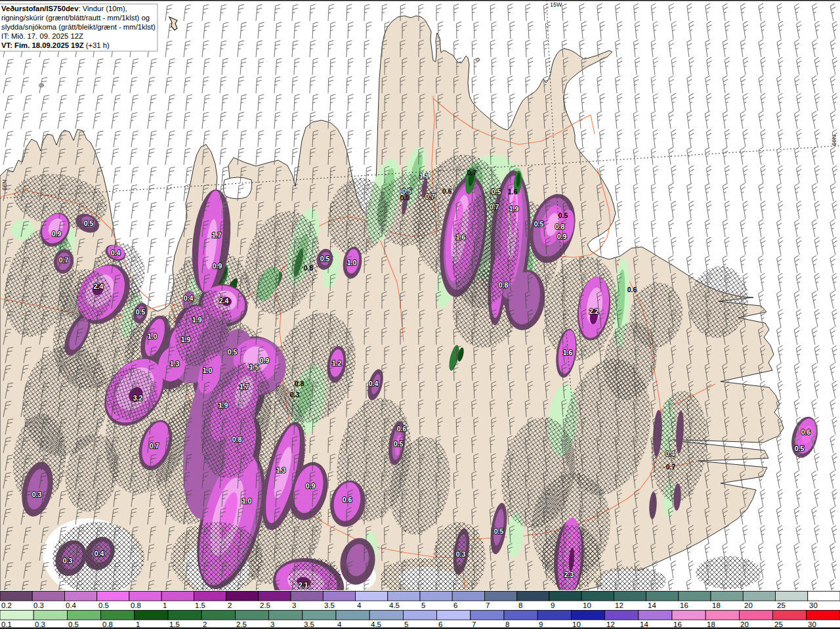  What do you see at coordinates (7, 605) in the screenshot?
I see `svg-text: 0.2` at bounding box center [7, 605].